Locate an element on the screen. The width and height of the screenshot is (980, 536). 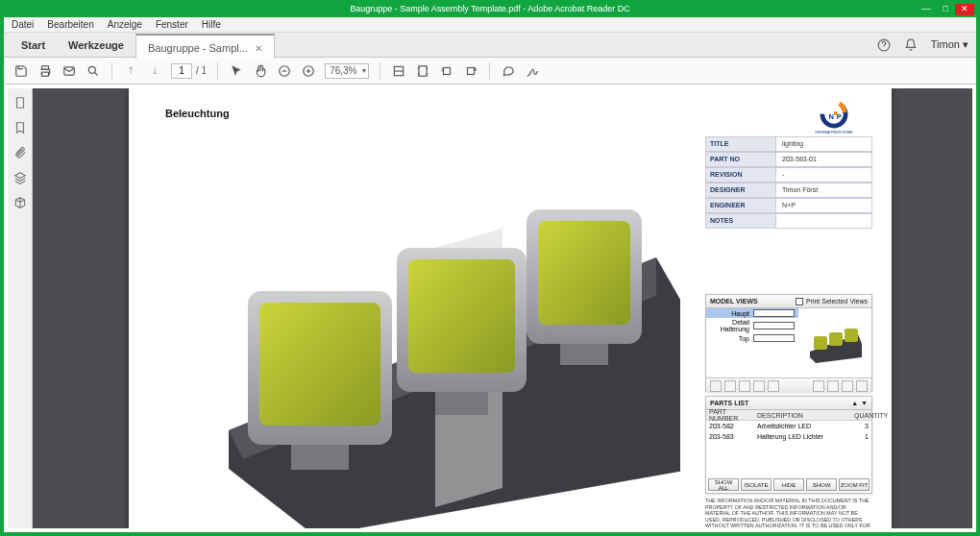
comment-icon is located at coordinates (508, 71).